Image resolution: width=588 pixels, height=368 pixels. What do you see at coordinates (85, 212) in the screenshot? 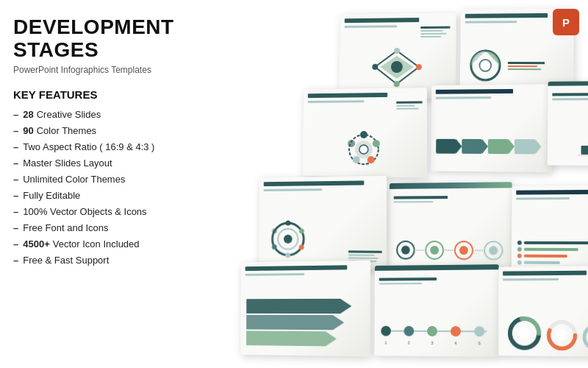
I see `feature-text: 100% Vector Objects & Icons` at bounding box center [85, 212].